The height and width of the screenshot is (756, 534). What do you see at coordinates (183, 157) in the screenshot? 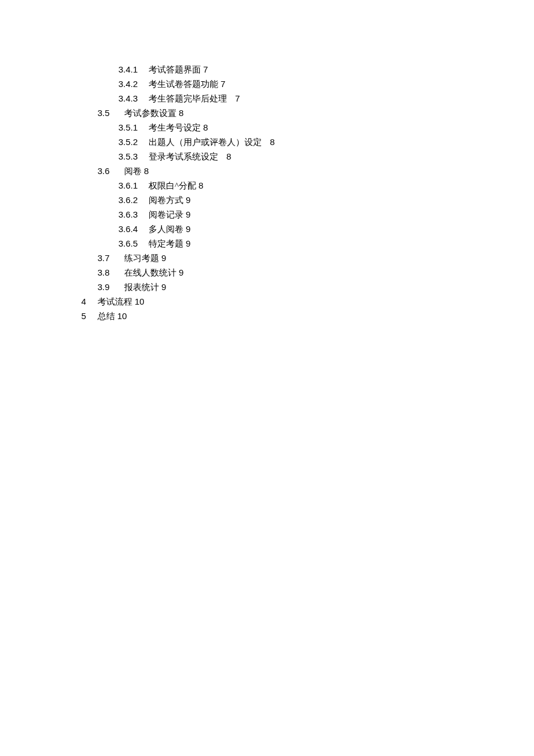
I see `toc-title: 登录考试系统设定` at bounding box center [183, 157].